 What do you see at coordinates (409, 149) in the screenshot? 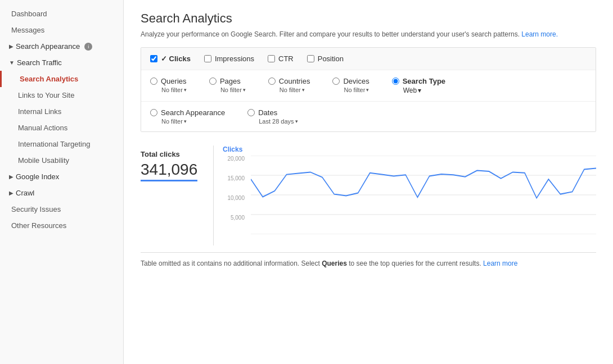
I see `chart-series-label: Clicks` at bounding box center [409, 149].